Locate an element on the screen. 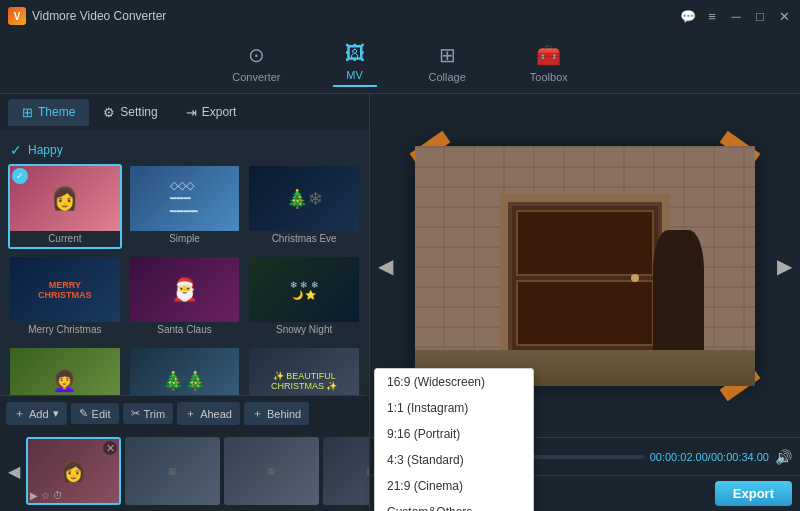 The image size is (800, 511). happy-label: Happy is located at coordinates (46, 150).